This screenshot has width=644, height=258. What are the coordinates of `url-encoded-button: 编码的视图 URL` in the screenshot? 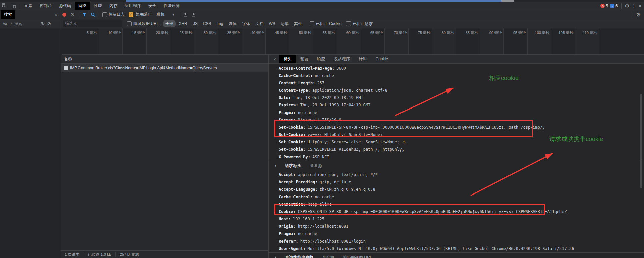 It's located at (358, 255).